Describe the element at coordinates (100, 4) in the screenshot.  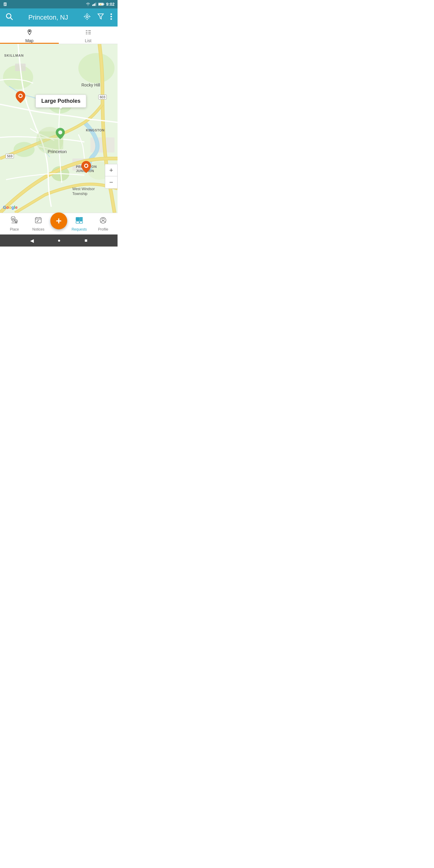
I see `status-bar-right: ⚡ 9:02` at that location.